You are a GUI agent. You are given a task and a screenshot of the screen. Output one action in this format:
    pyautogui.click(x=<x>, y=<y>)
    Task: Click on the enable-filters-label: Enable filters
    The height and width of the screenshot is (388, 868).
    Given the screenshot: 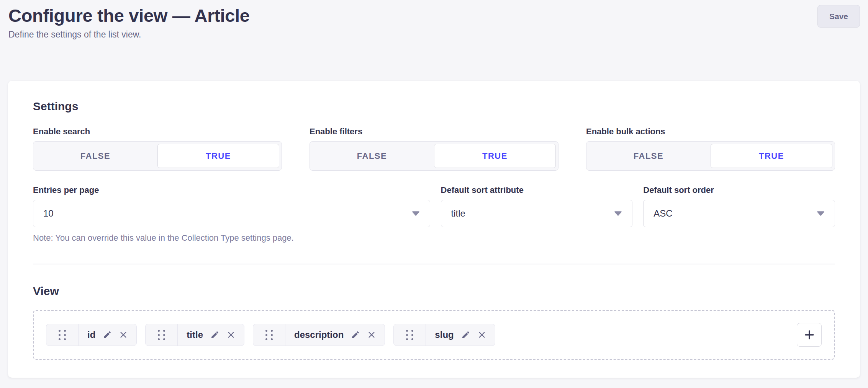 What is the action you would take?
    pyautogui.click(x=434, y=132)
    